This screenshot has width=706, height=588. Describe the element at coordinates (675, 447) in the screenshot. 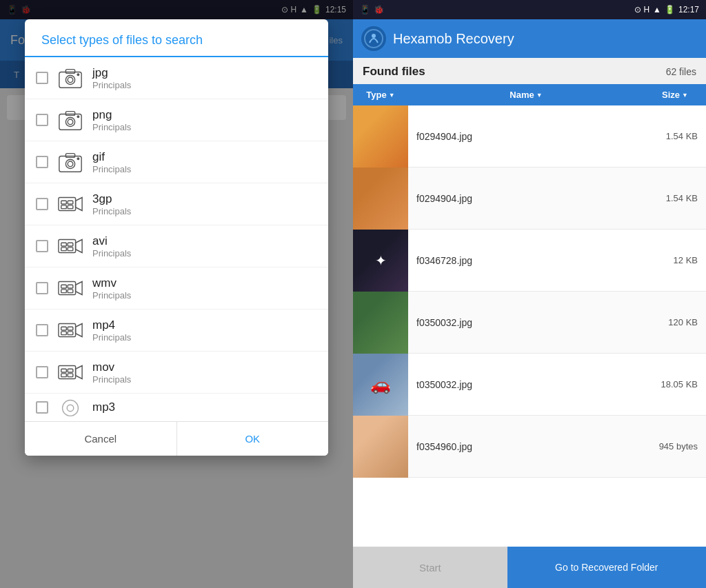

I see `file-size: 945 bytes` at that location.